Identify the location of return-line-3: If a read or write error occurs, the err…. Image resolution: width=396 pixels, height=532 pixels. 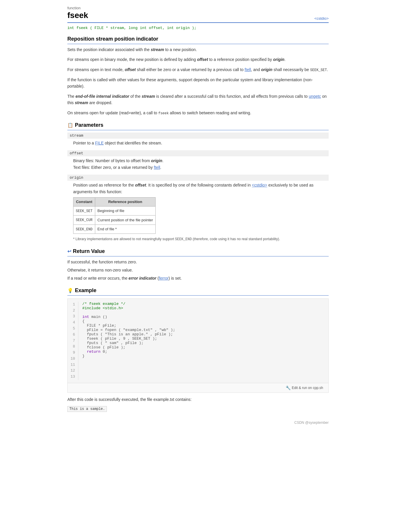
(198, 278).